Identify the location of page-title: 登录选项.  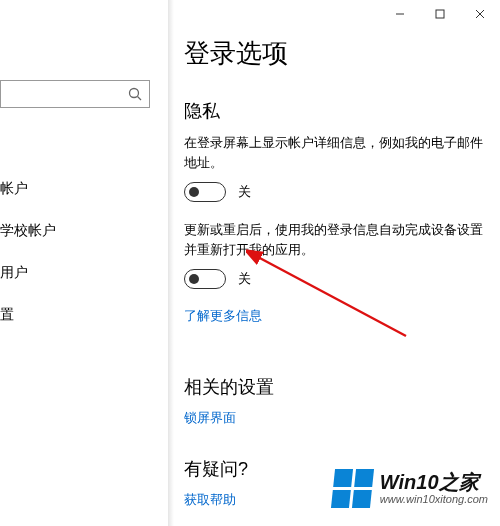
(337, 54).